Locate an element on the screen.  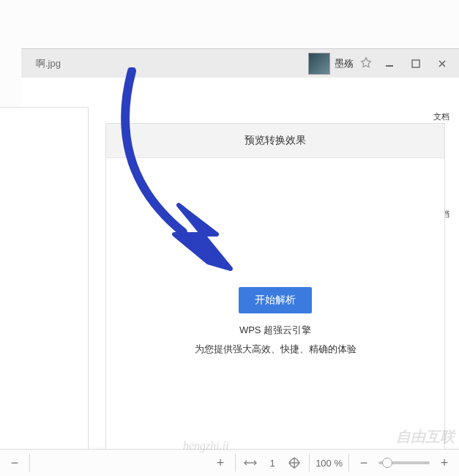
username: 墨殇 is located at coordinates (344, 64).